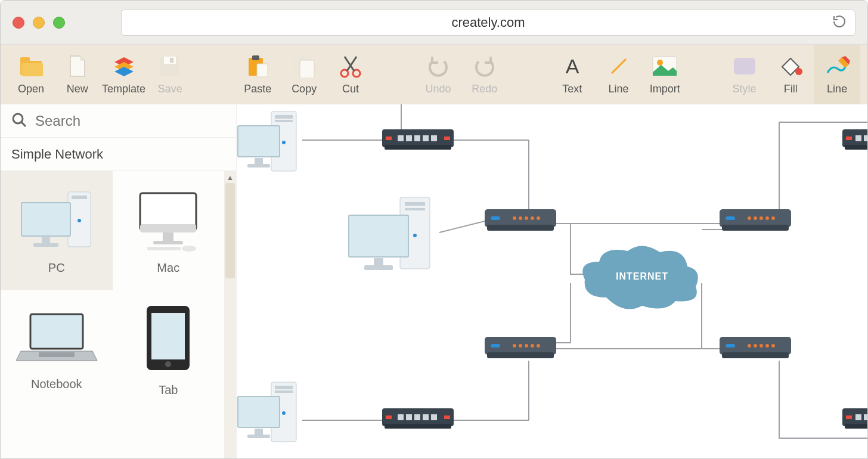 This screenshot has height=459, width=868. Describe the element at coordinates (124, 74) in the screenshot. I see `template-button: Template` at that location.